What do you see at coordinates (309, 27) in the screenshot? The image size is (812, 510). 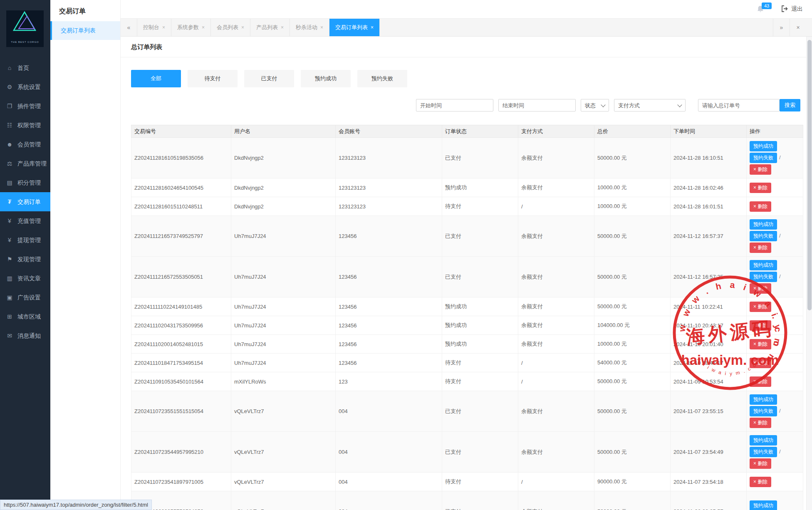 I see `tab-秒杀活动: 秒杀活动×` at bounding box center [309, 27].